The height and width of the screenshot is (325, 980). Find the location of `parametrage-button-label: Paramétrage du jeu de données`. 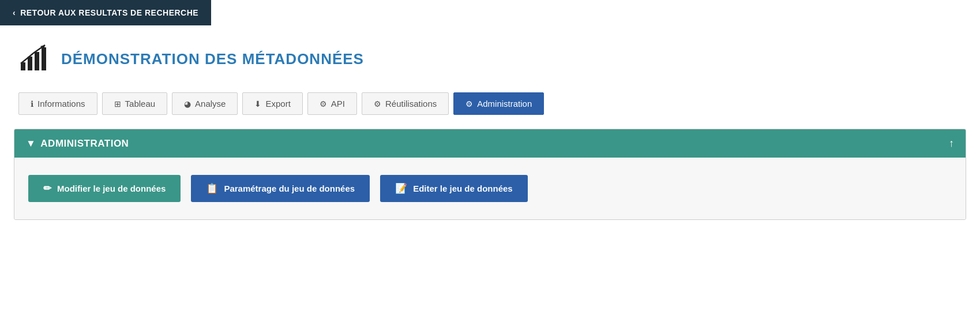

parametrage-button-label: Paramétrage du jeu de données is located at coordinates (290, 188).